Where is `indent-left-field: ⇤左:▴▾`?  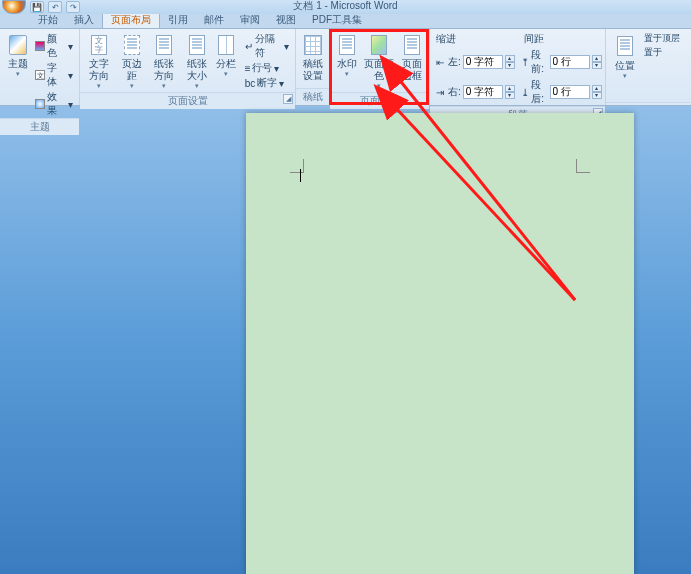
indent-left-field: ⇤左:▴▾ is located at coordinates (474, 62).